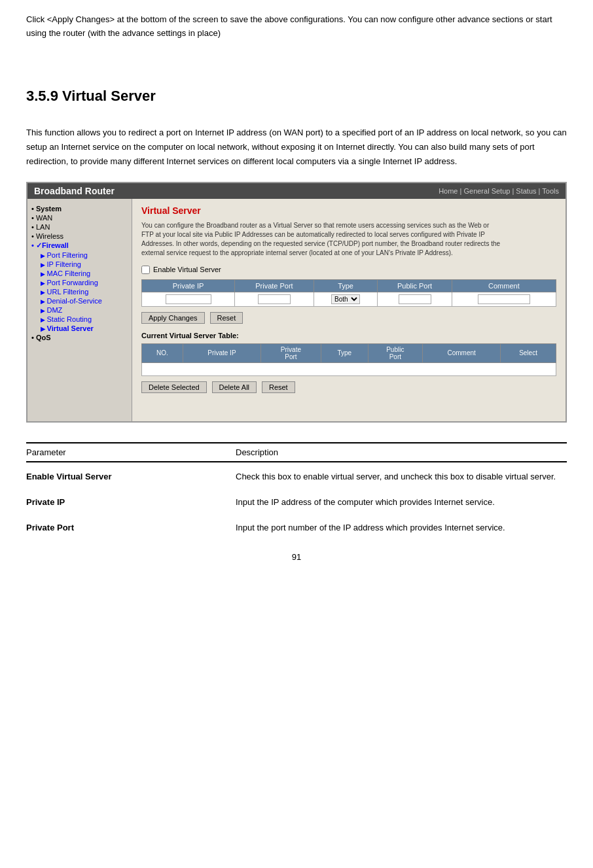 The image size is (593, 868). I want to click on vs-header-type: Type, so click(345, 353).